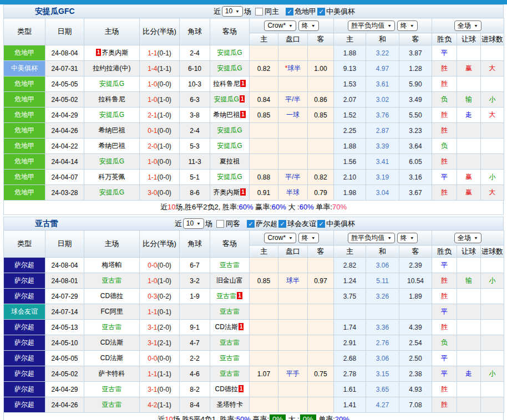 This screenshot has width=507, height=420. What do you see at coordinates (65, 374) in the screenshot?
I see `match-date-cell: 24-05-02` at bounding box center [65, 374].